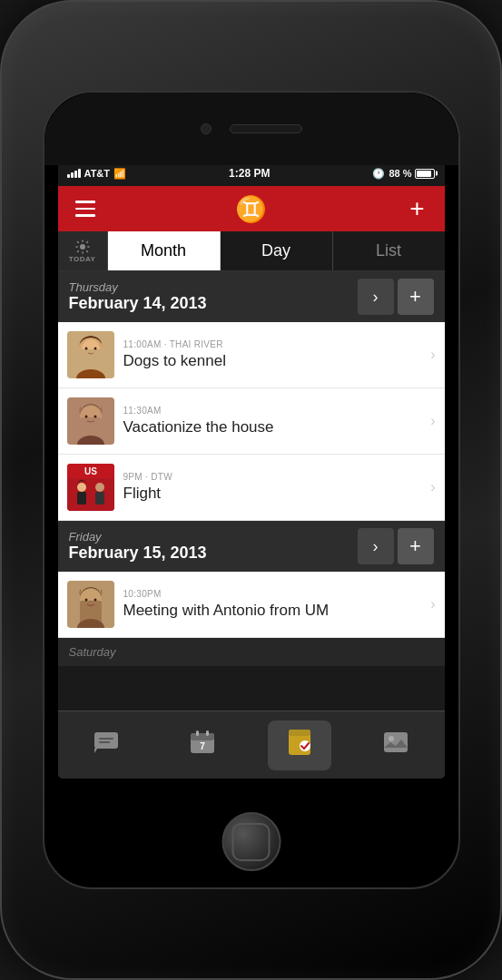  What do you see at coordinates (251, 842) in the screenshot?
I see `home-button` at bounding box center [251, 842].